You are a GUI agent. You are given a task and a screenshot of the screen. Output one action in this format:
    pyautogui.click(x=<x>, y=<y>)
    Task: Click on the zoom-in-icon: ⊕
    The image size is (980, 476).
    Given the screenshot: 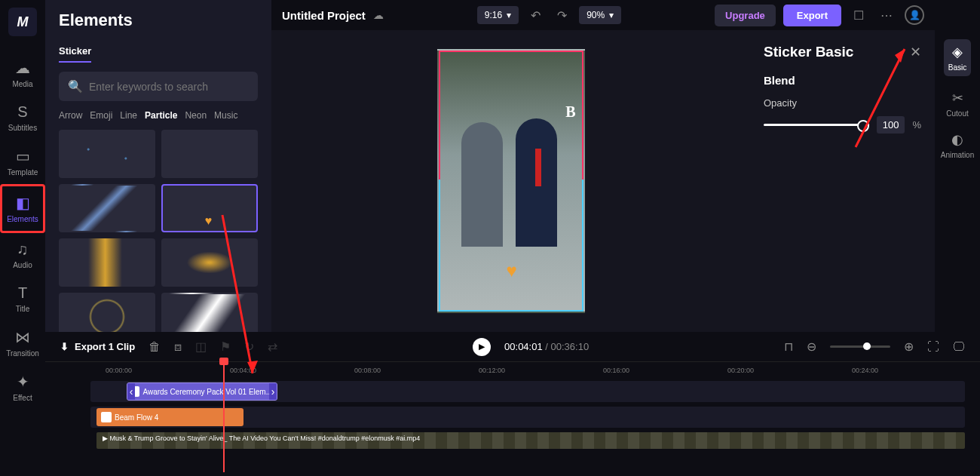 What is the action you would take?
    pyautogui.click(x=909, y=347)
    